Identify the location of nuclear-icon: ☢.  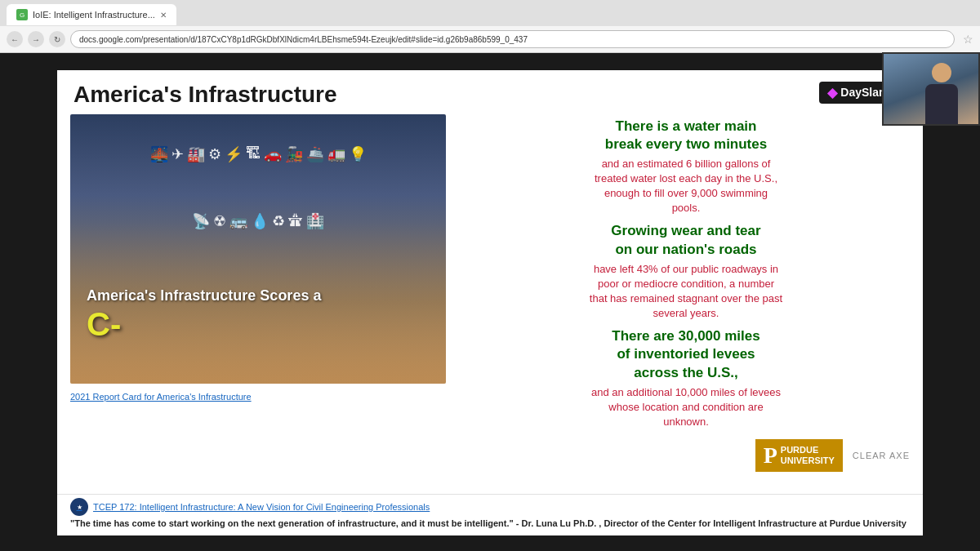
(220, 221).